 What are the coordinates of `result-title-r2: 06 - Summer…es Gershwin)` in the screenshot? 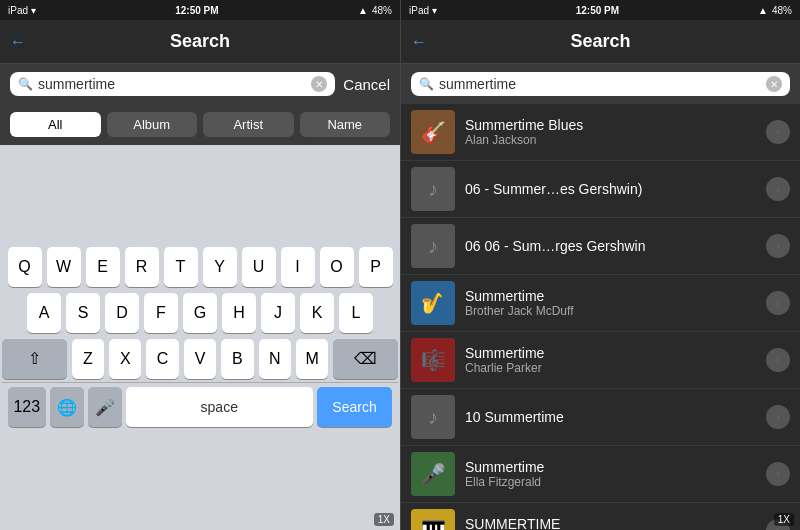 It's located at (610, 189).